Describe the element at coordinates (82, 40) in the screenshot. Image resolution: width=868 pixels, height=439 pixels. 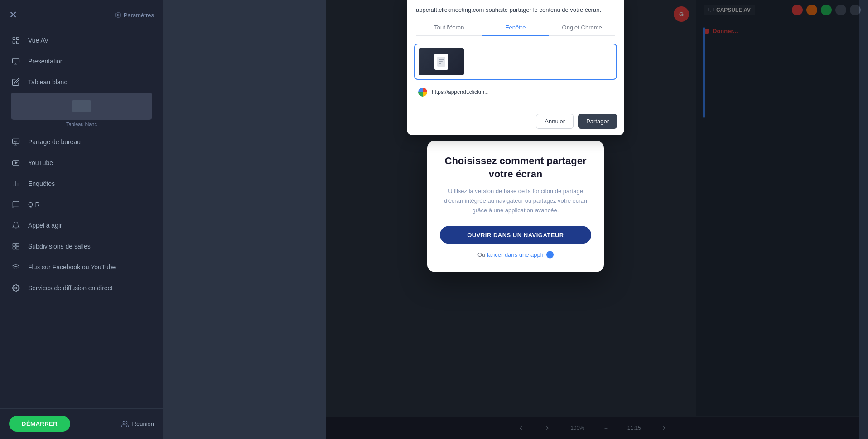
I see `sidebar-item-vue-av: Vue AV` at that location.